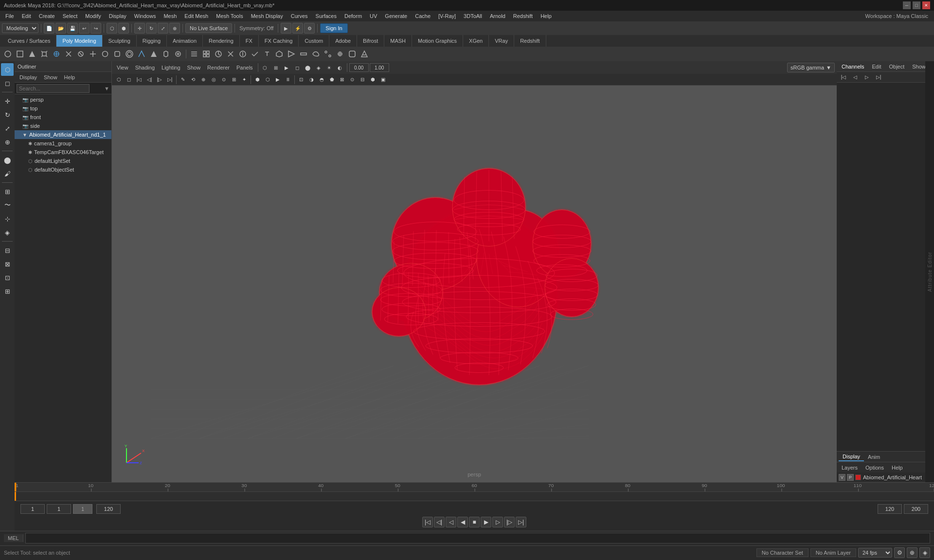 This screenshot has height=560, width=934. Describe the element at coordinates (63, 161) in the screenshot. I see `outliner-item-defaultlightset: ⬡ defaultLightSet` at that location.